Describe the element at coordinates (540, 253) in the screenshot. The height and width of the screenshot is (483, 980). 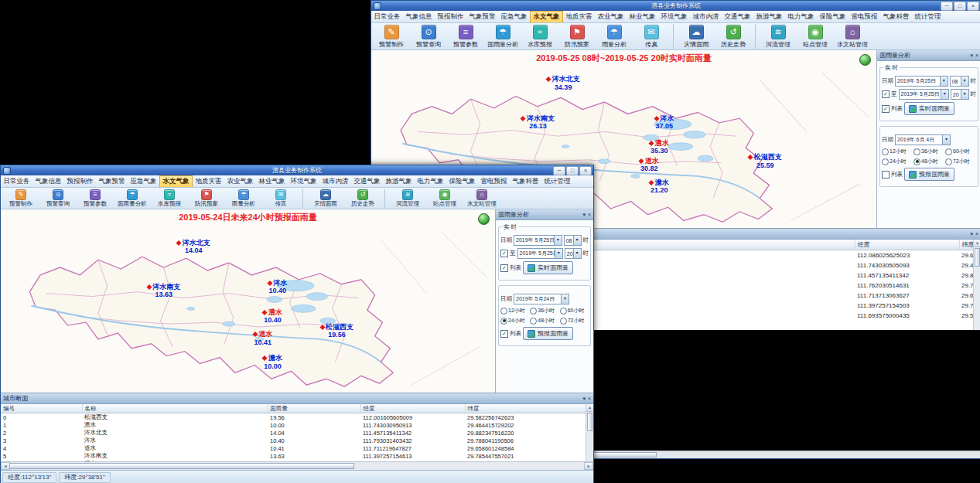
I see `end-date-combo: 2019年 5月25日▾` at that location.